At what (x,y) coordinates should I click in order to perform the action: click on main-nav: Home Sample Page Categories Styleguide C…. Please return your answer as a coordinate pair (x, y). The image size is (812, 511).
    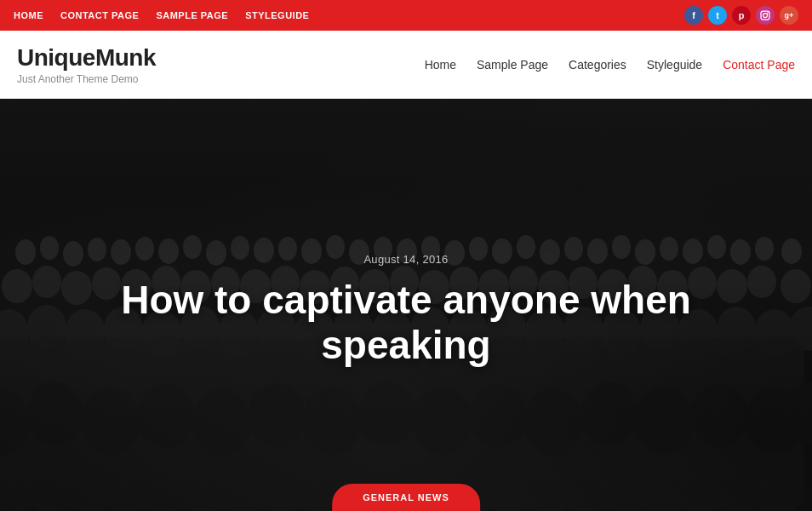
    Looking at the image, I should click on (609, 65).